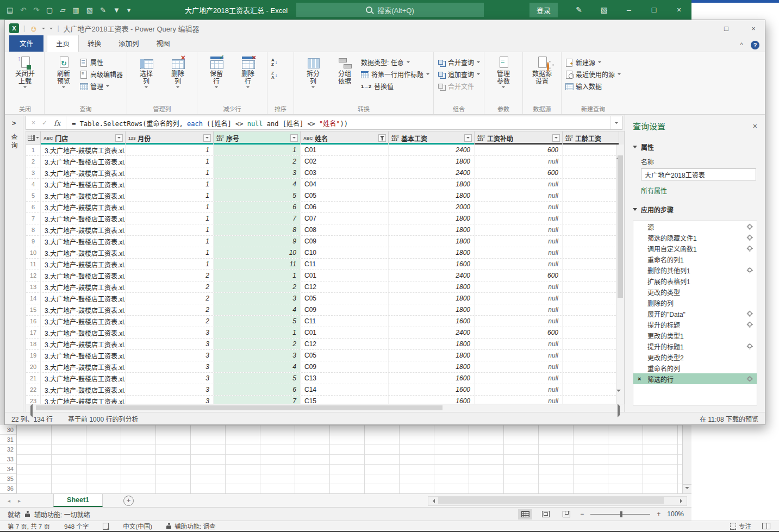 This screenshot has width=779, height=532. I want to click on tab-视图: 视图, so click(163, 43).